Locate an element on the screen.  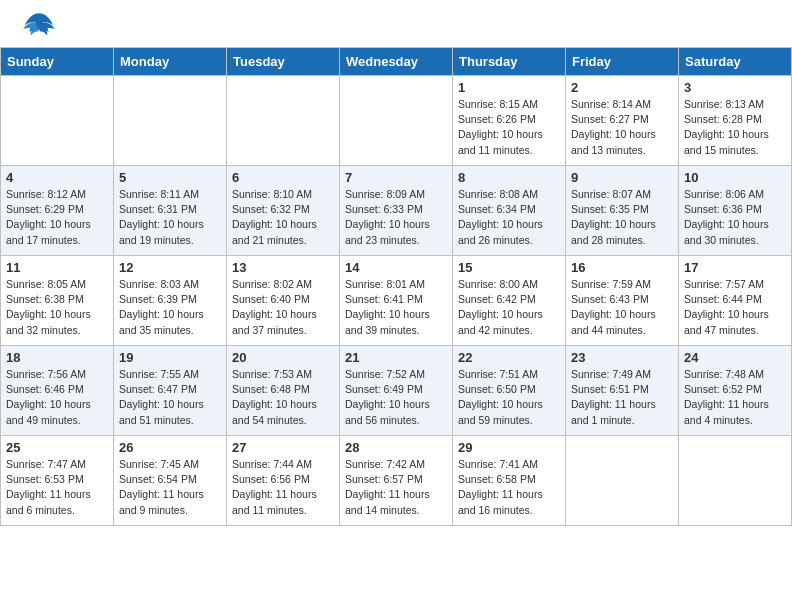
day-info: Sunrise: 7:49 AM Sunset: 6:51 PM Dayligh… is located at coordinates (622, 398).